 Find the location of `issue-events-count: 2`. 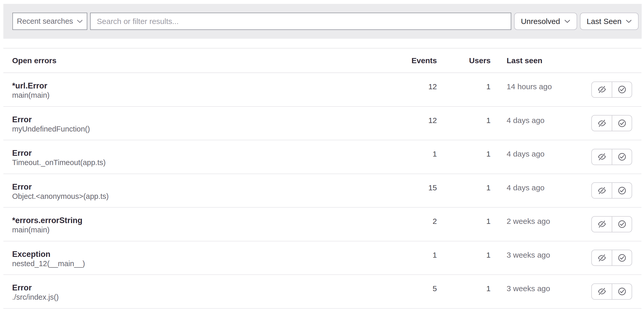

issue-events-count: 2 is located at coordinates (415, 224).